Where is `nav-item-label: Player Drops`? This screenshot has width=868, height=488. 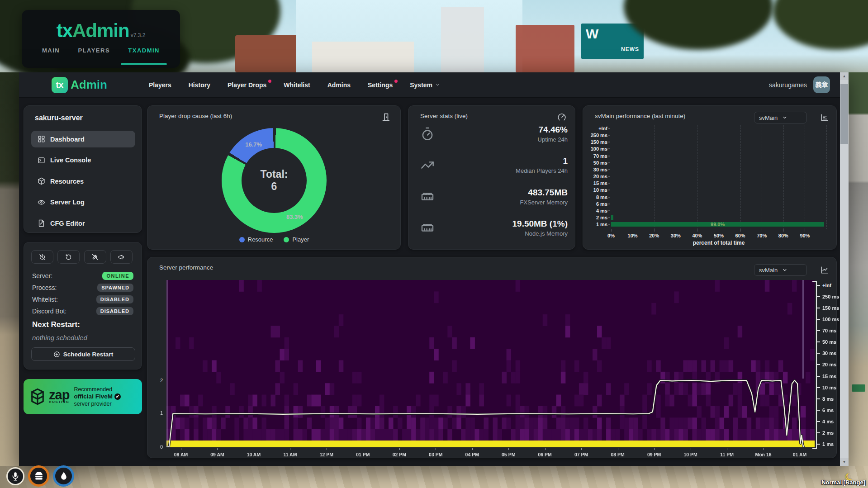 nav-item-label: Player Drops is located at coordinates (247, 85).